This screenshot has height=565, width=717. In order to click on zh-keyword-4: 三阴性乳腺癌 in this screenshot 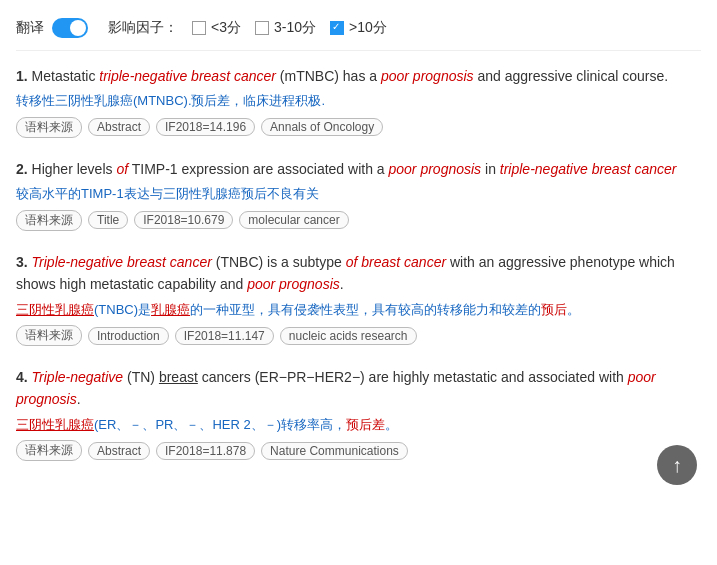, I will do `click(55, 424)`.